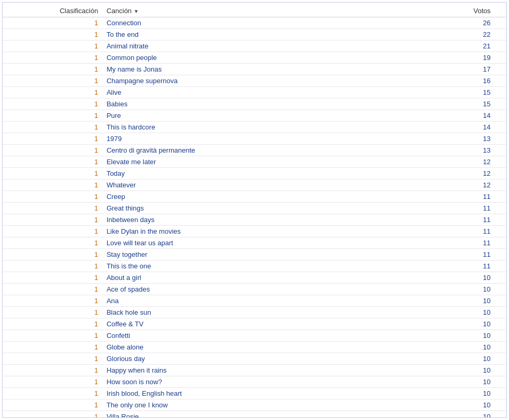  I want to click on votes-header-label: Votos, so click(482, 11).